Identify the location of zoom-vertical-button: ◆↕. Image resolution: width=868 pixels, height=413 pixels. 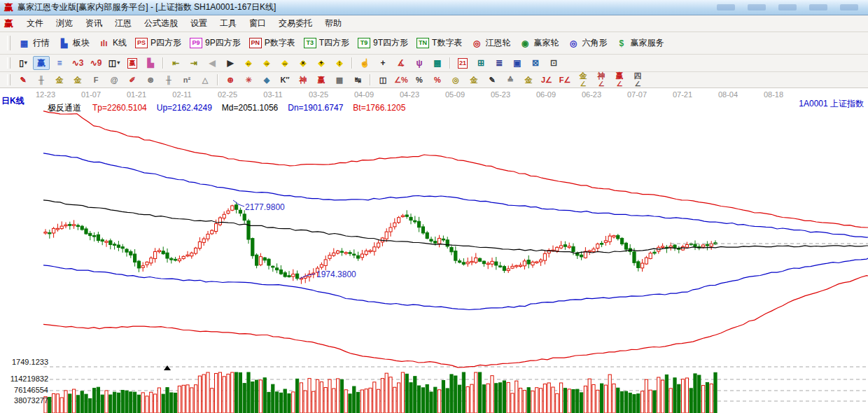
(340, 63).